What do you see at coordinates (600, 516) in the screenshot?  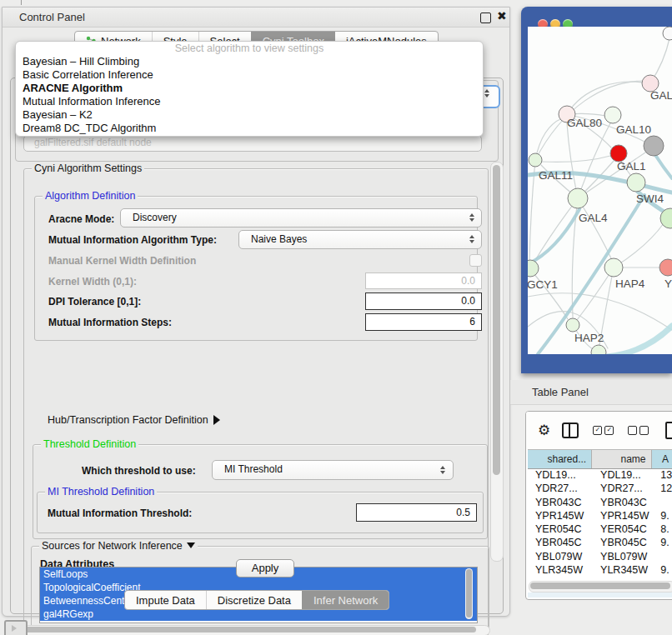 I see `table-row: YPR145WYPR145W9.` at bounding box center [600, 516].